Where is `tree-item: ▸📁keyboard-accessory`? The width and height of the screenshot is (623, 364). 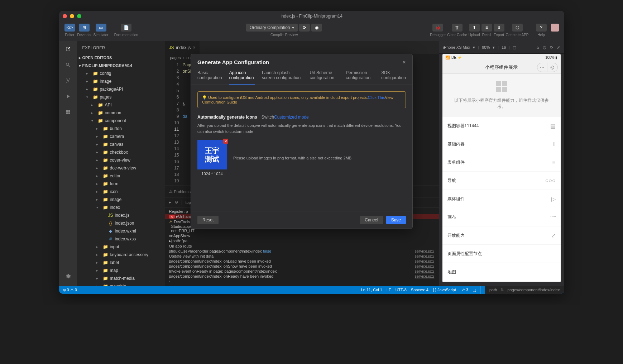 tree-item: ▸📁keyboard-accessory is located at coordinates (121, 255).